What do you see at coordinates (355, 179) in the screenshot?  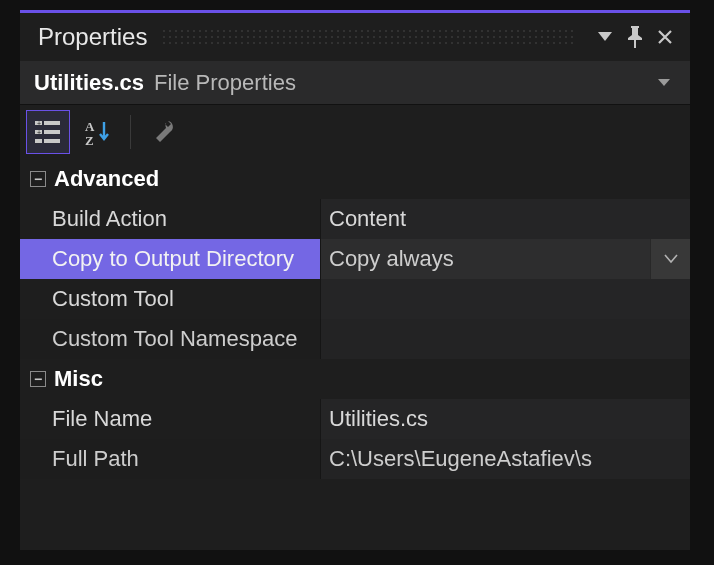 I see `category-header: −Advanced` at bounding box center [355, 179].